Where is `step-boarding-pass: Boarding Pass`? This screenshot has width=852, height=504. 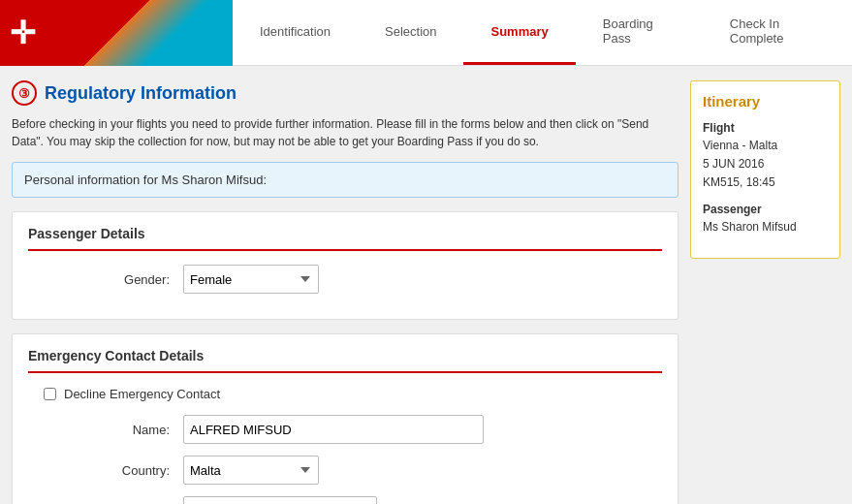 step-boarding-pass: Boarding Pass is located at coordinates (640, 33).